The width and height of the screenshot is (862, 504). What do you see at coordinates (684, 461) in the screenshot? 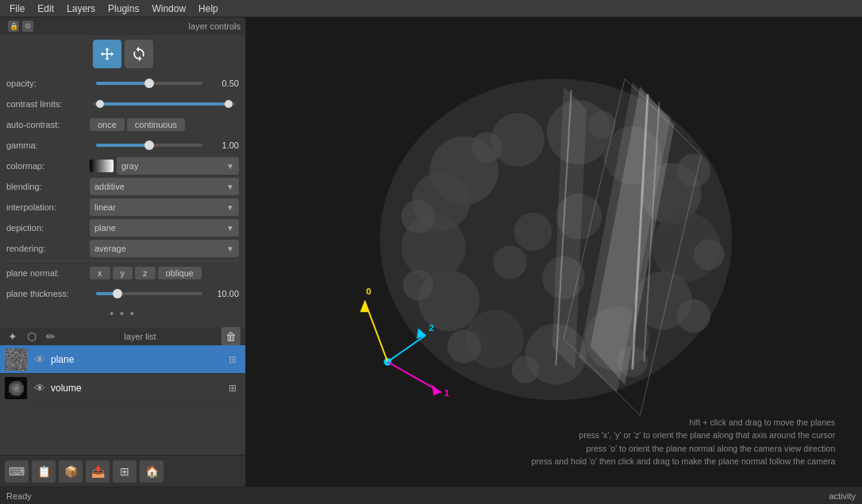
I see `svg-text:press and hold 'o' then click : press and hold 'o' then click and drag t…` at bounding box center [684, 461].